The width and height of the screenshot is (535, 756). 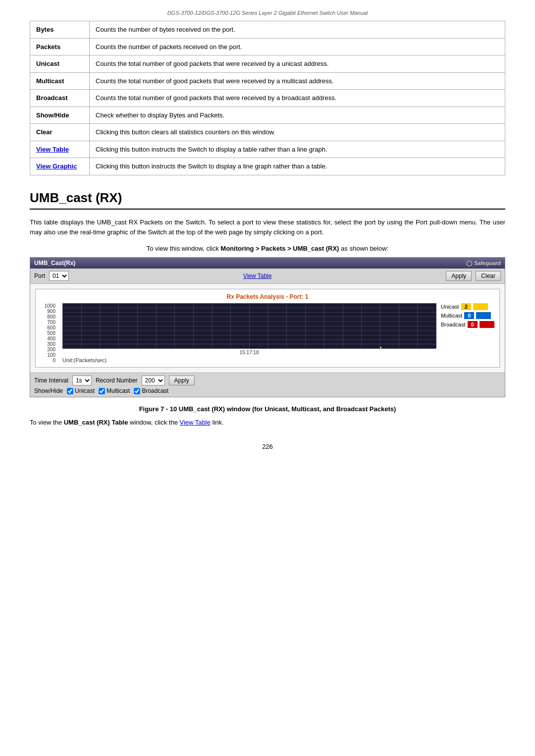 What do you see at coordinates (52, 350) in the screenshot?
I see `yaxis-label: 200` at bounding box center [52, 350].